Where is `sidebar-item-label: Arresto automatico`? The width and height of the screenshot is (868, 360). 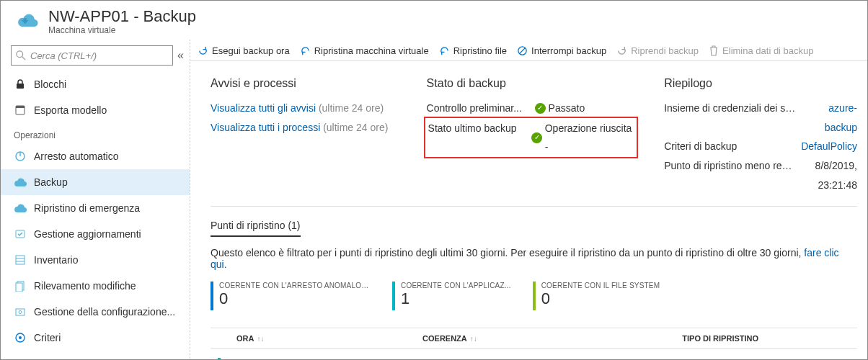
sidebar-item-label: Arresto automatico is located at coordinates (76, 156).